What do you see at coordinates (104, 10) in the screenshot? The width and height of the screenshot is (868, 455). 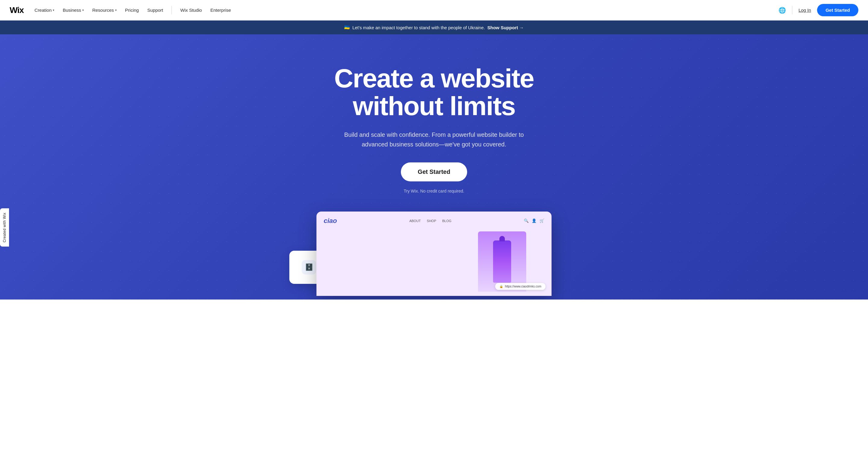 I see `nav-item-resources: Resources ▾` at bounding box center [104, 10].